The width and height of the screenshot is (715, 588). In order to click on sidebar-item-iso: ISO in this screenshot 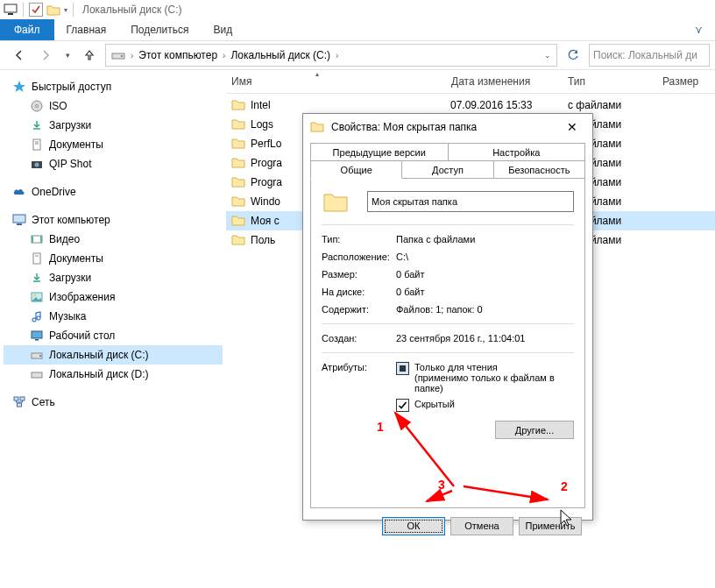, I will do `click(113, 106)`.